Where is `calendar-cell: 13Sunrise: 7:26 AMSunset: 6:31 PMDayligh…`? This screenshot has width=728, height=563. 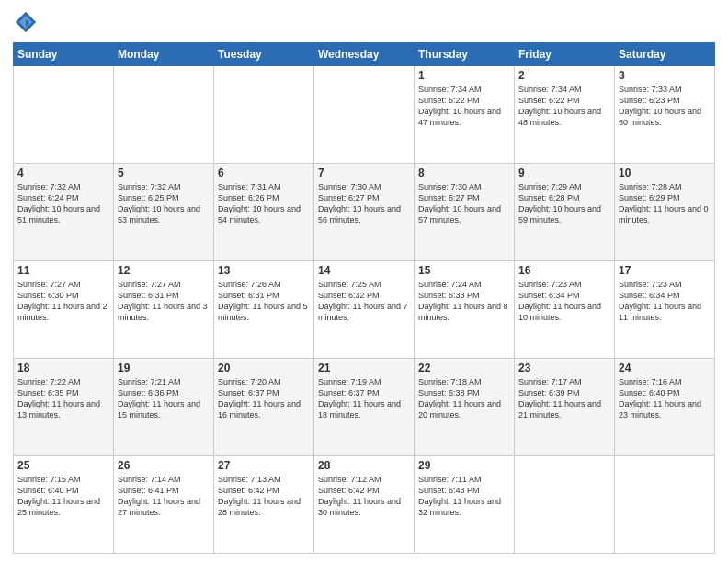
calendar-cell: 13Sunrise: 7:26 AMSunset: 6:31 PMDayligh… is located at coordinates (265, 310).